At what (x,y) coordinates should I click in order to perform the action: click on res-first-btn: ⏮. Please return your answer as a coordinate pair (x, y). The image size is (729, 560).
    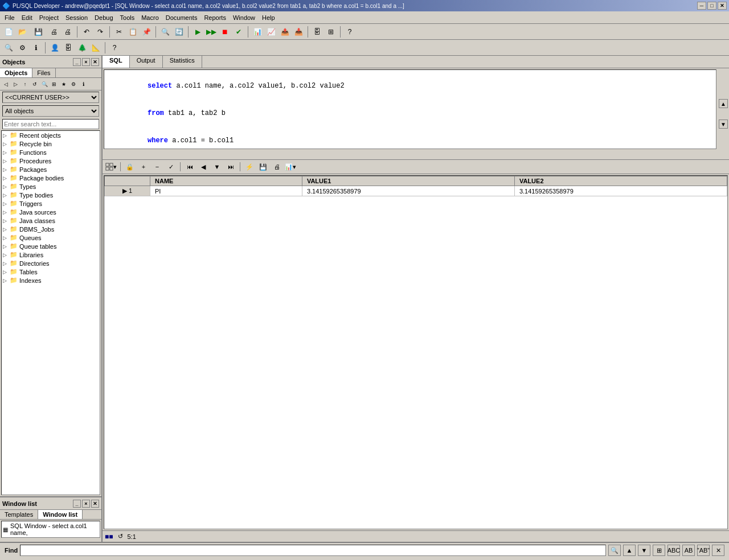
    Looking at the image, I should click on (190, 167).